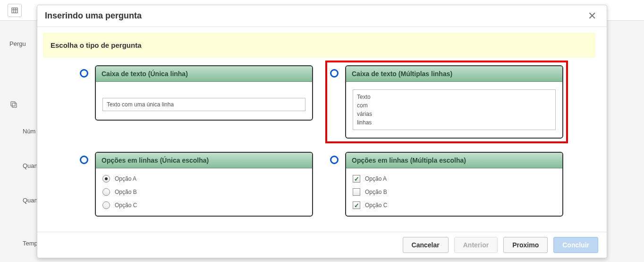 This screenshot has height=262, width=644. I want to click on cancel-button: Cancelar, so click(426, 245).